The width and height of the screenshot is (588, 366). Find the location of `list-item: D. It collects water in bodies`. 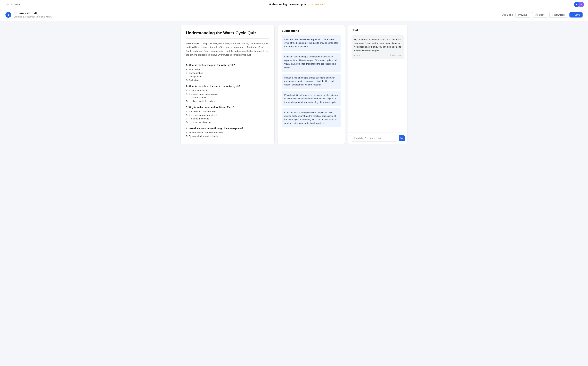

list-item: D. It collects water in bodies is located at coordinates (227, 101).